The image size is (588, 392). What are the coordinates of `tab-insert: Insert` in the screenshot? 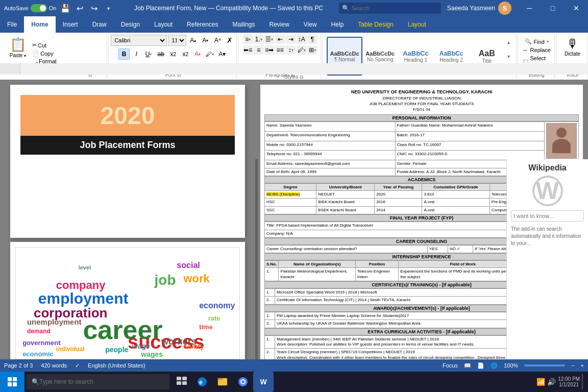 It's located at (70, 24).